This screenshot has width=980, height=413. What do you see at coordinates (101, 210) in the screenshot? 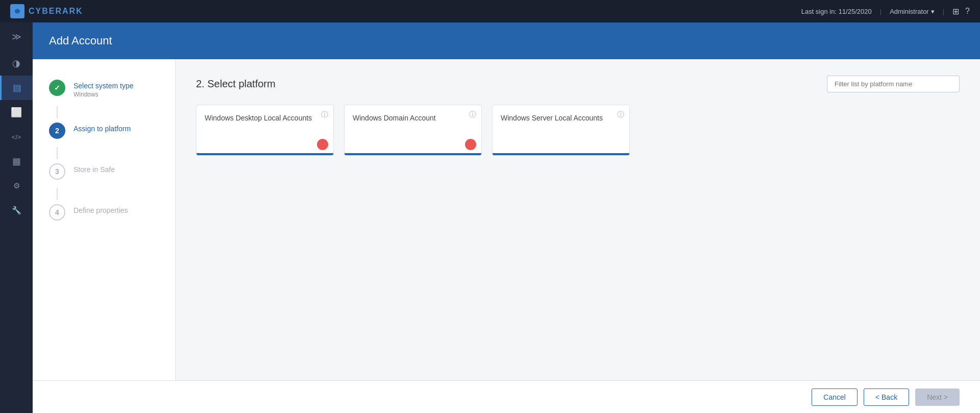
I see `step-4-label: Define properties` at bounding box center [101, 210].